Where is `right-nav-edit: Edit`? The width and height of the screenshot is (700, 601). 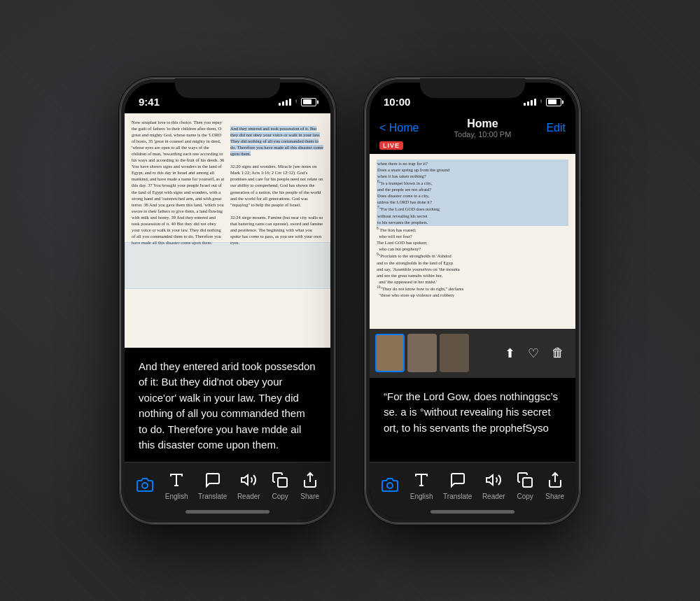
right-nav-edit: Edit is located at coordinates (556, 128).